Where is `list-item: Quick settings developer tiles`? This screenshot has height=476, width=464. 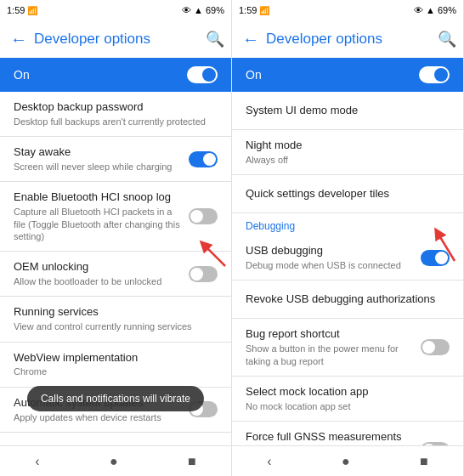 list-item: Quick settings developer tiles is located at coordinates (348, 194).